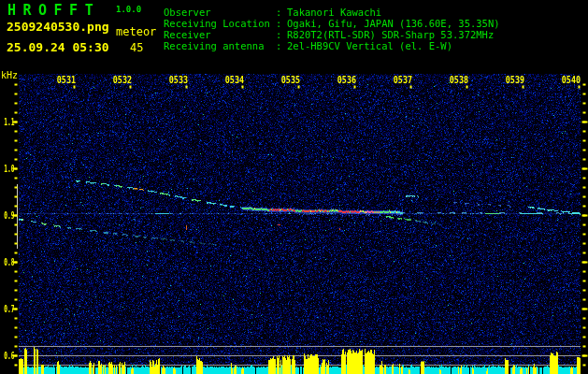 Image resolution: width=588 pixels, height=374 pixels. I want to click on time-tick-label-0535: 0535, so click(290, 80).